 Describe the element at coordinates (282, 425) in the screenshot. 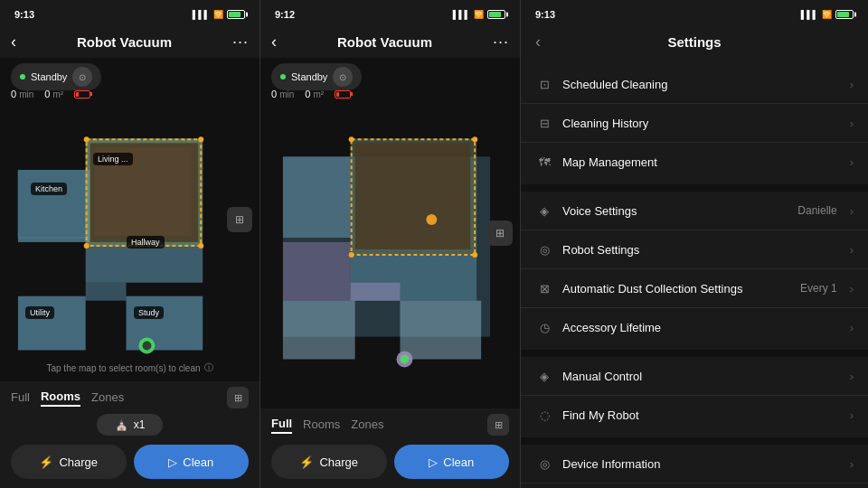

I see `tab-full-2: Full` at that location.